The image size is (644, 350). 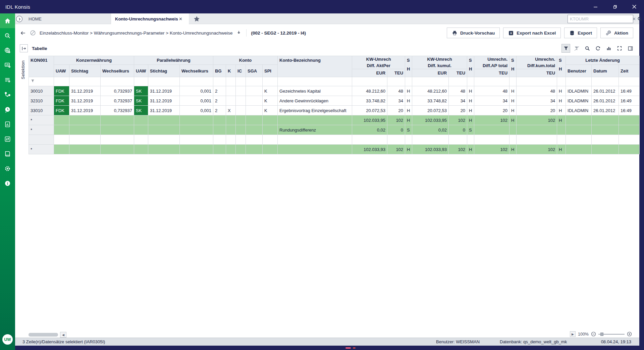 What do you see at coordinates (117, 101) in the screenshot?
I see `cell-wechselkurs1: 0,732937` at bounding box center [117, 101].